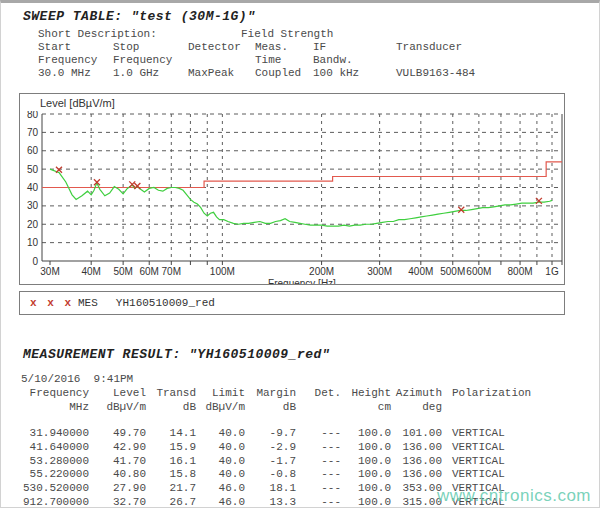 The width and height of the screenshot is (600, 508). Describe the element at coordinates (122, 272) in the screenshot. I see `svg-text: 50M` at that location.